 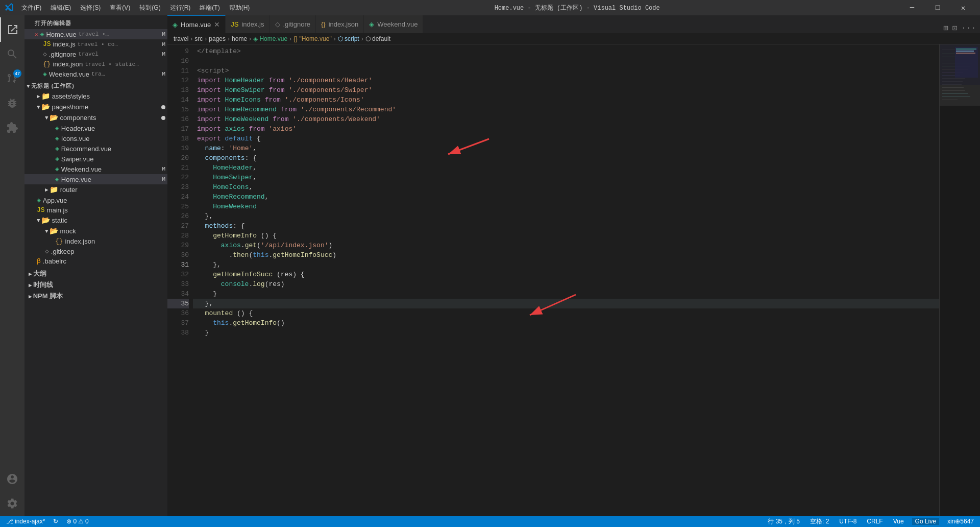 I want to click on collapse-icon6: ▶, so click(x=31, y=274).